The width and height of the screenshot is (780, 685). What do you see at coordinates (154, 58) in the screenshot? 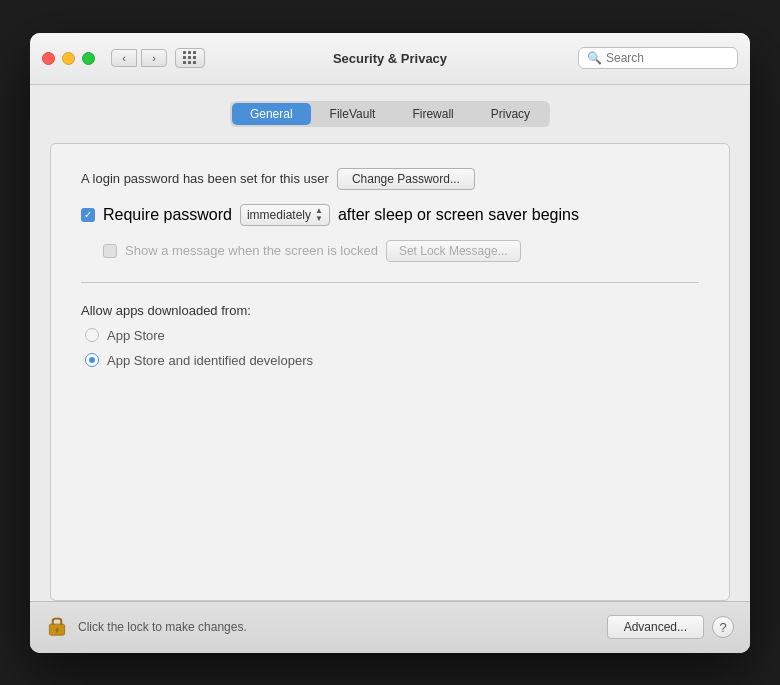
I see `forward-button: ›` at bounding box center [154, 58].